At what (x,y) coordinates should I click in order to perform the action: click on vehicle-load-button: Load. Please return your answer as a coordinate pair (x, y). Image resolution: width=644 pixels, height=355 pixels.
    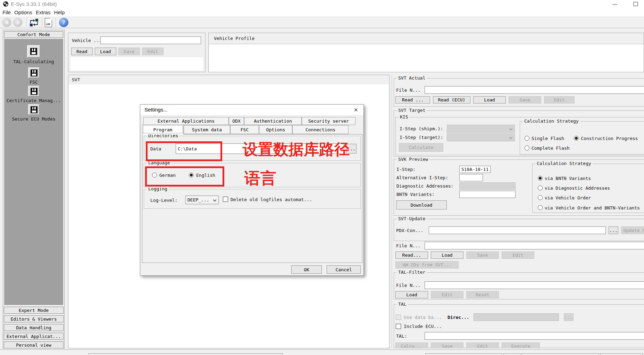
    Looking at the image, I should click on (106, 51).